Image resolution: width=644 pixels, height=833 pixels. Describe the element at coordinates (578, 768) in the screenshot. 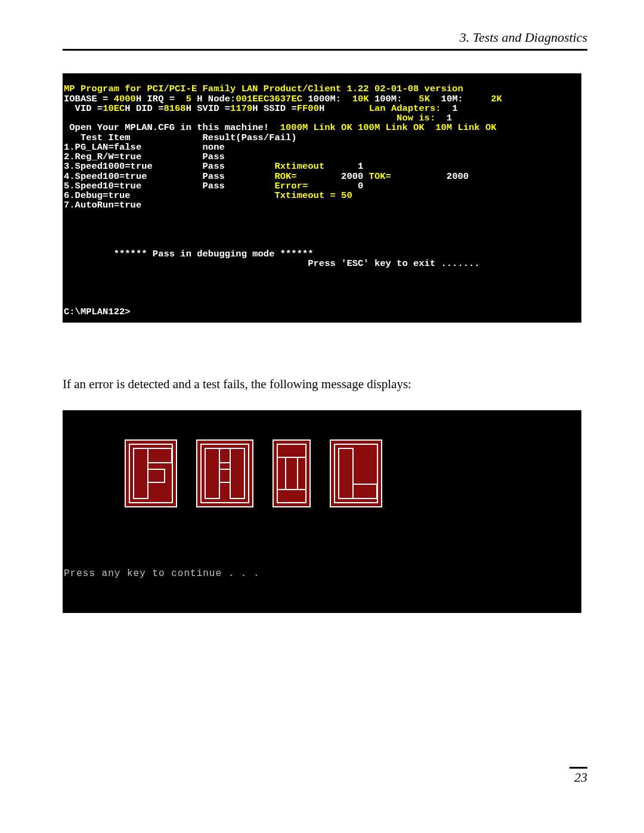

I see `footer-rule` at that location.